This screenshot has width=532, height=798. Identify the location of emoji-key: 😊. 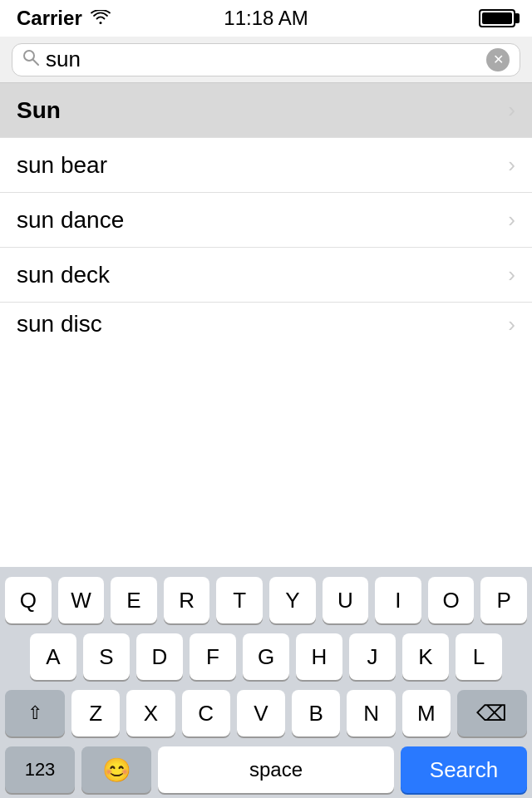
(116, 770).